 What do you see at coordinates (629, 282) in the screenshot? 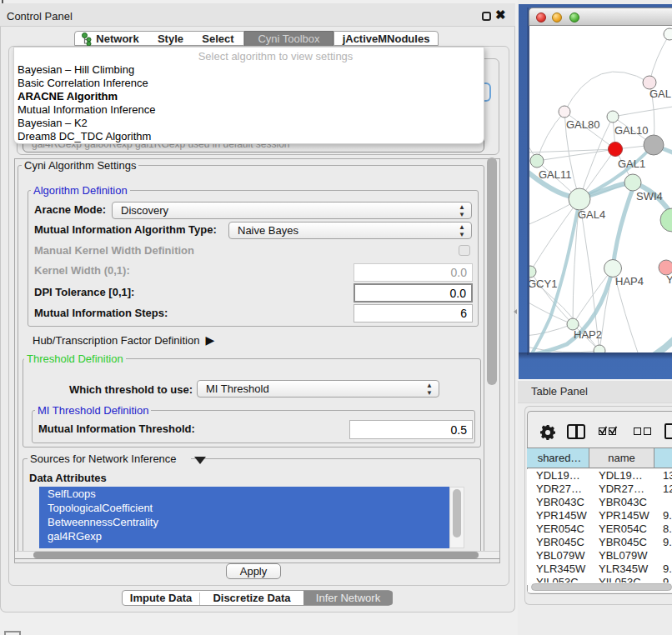
I see `svg-text: HAP4` at bounding box center [629, 282].